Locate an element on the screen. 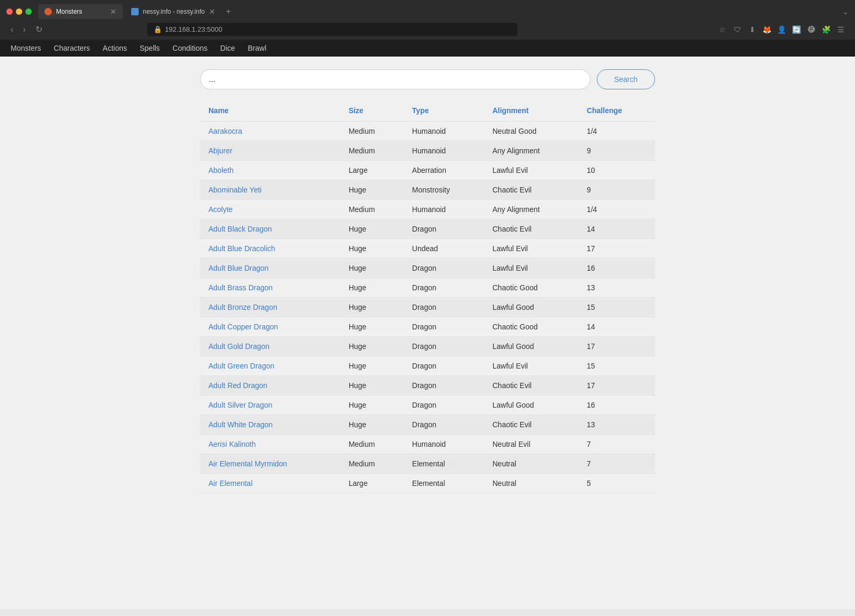  table-row: Adult Bronze DragonHugeDragonLawful Good… is located at coordinates (428, 308).